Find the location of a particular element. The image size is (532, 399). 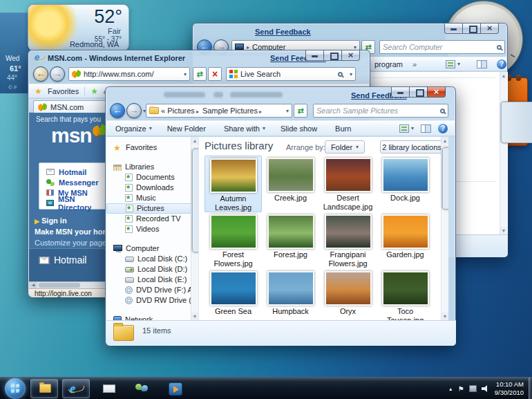

file-item: Garden.jpg is located at coordinates (405, 241).